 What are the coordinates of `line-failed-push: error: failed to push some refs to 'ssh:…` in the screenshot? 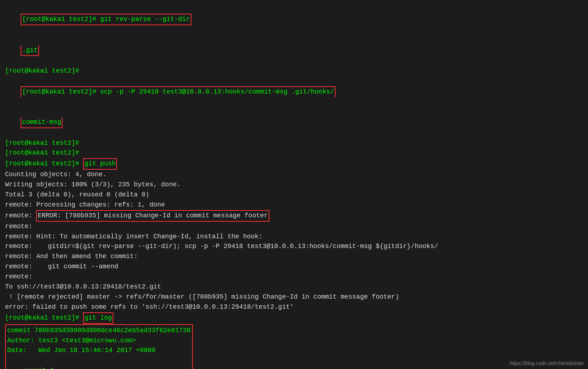 It's located at (294, 307).